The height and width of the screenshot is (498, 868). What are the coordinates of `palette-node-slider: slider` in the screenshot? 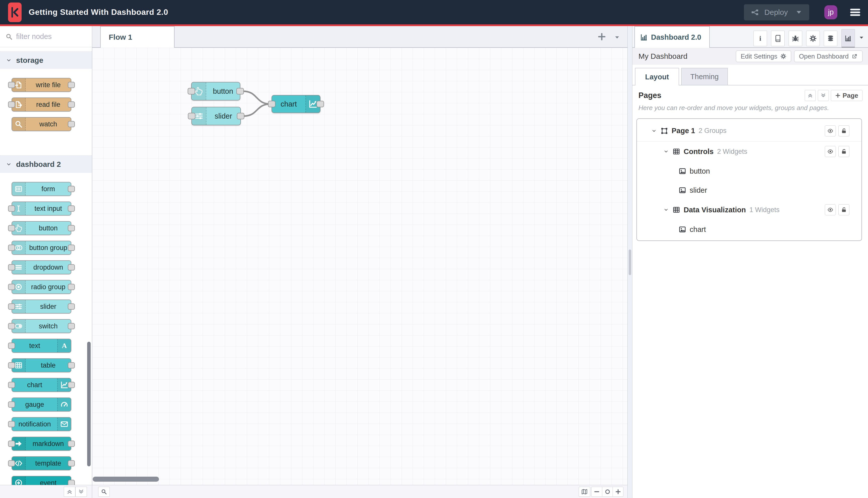 It's located at (42, 306).